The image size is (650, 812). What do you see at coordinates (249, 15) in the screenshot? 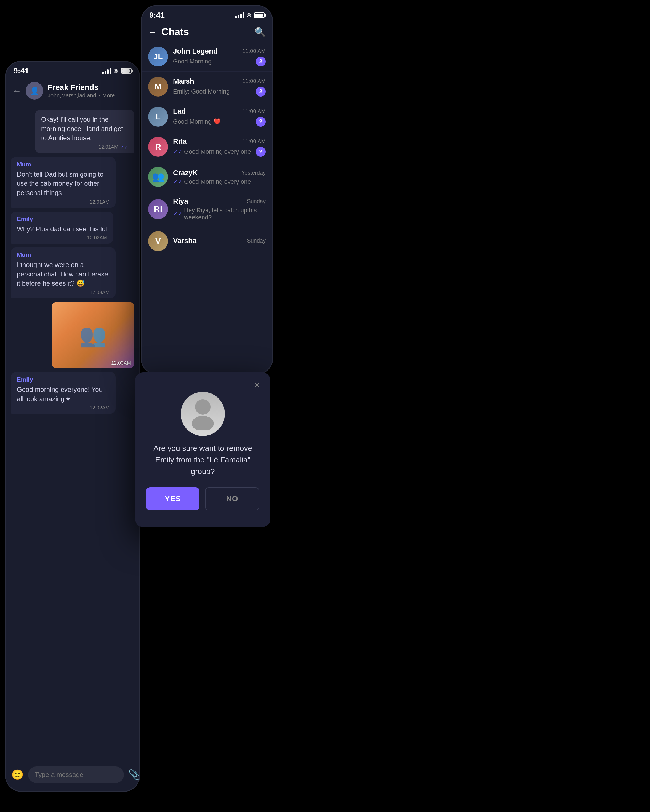
I see `chats-wifi-icon: ⊜` at bounding box center [249, 15].